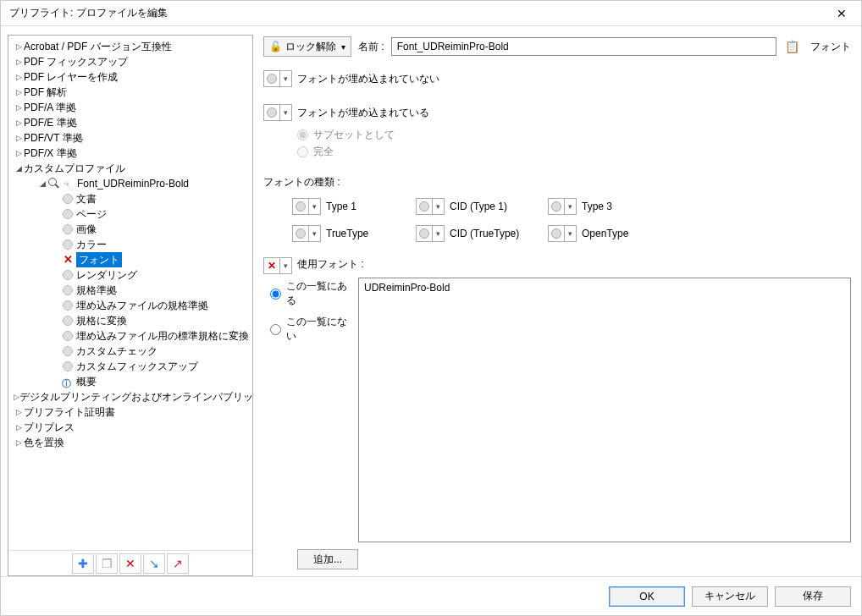  Describe the element at coordinates (130, 412) in the screenshot. I see `tree-item: プリフライト証明書` at that location.